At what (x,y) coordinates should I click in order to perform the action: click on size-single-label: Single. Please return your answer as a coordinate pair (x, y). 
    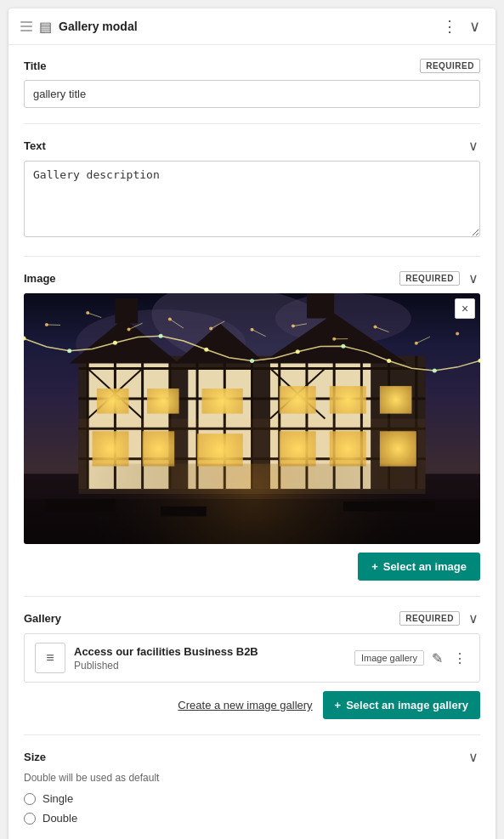
    Looking at the image, I should click on (58, 799).